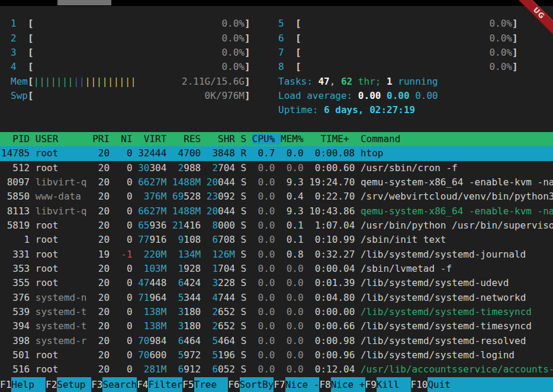 The width and height of the screenshot is (553, 392). I want to click on text-run: 3, so click(181, 311).